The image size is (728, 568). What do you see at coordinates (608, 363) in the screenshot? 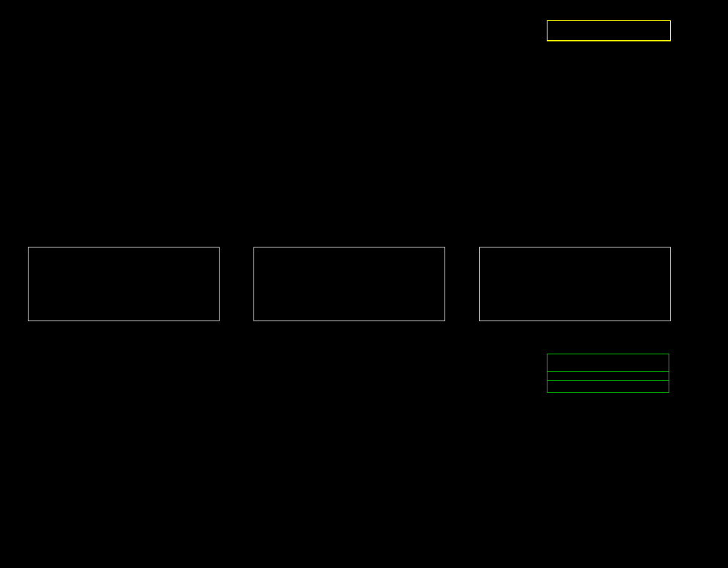
I see `aip-panel-title` at bounding box center [608, 363].